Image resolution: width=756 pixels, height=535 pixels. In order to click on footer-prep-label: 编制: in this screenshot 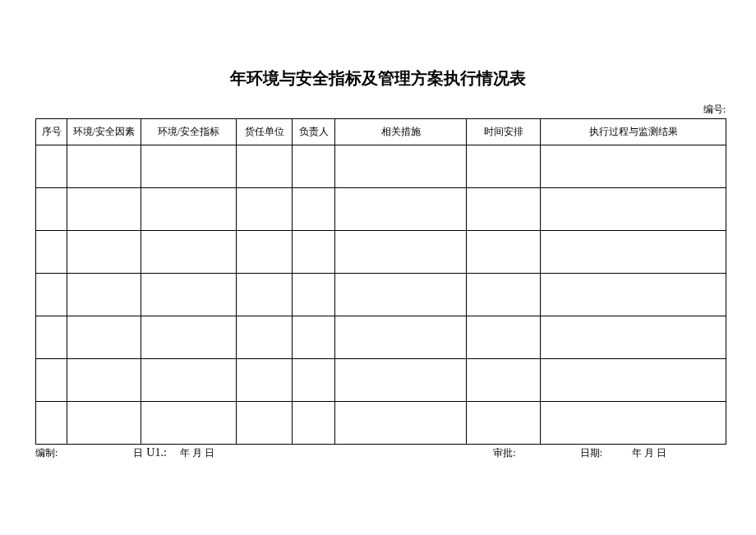, I will do `click(84, 454)`.